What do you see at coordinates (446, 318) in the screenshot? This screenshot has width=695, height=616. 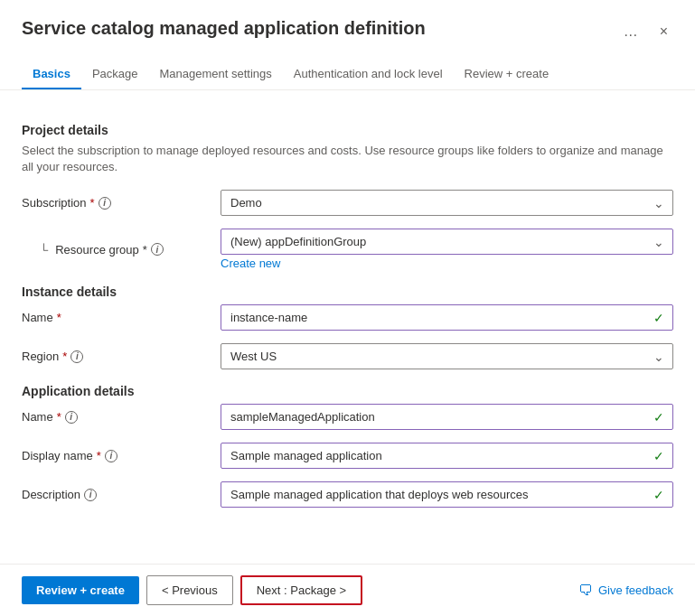 I see `instance-name-input` at bounding box center [446, 318].